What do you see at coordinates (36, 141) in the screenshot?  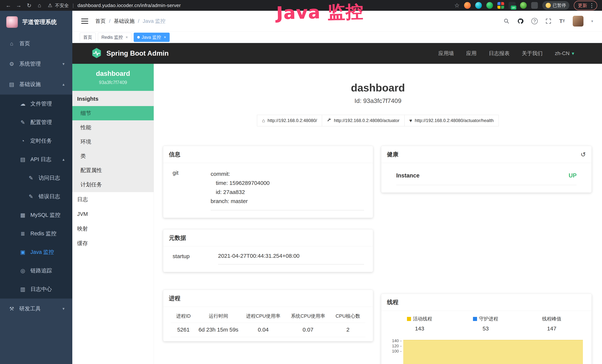 I see `sidebar-item-jobs: ◔ 定时任务` at bounding box center [36, 141].